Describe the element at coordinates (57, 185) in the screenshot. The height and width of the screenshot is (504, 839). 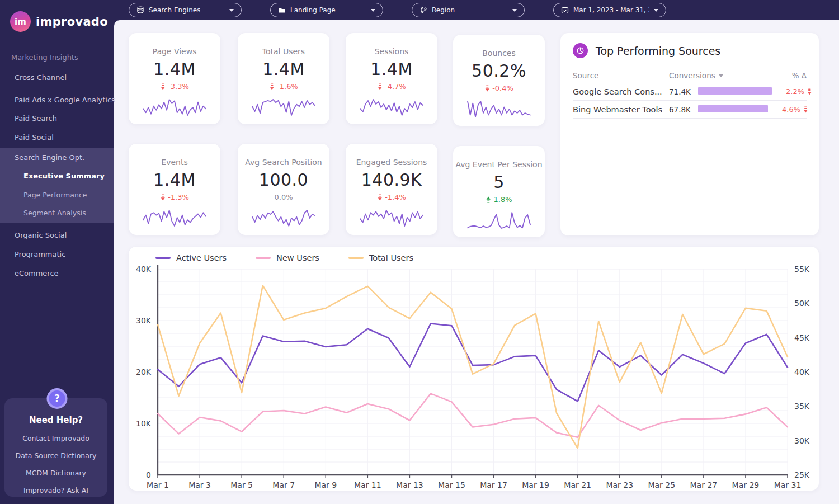
I see `sidebar-group-seo: Search Engine Opt. Executive Summary Pag…` at that location.